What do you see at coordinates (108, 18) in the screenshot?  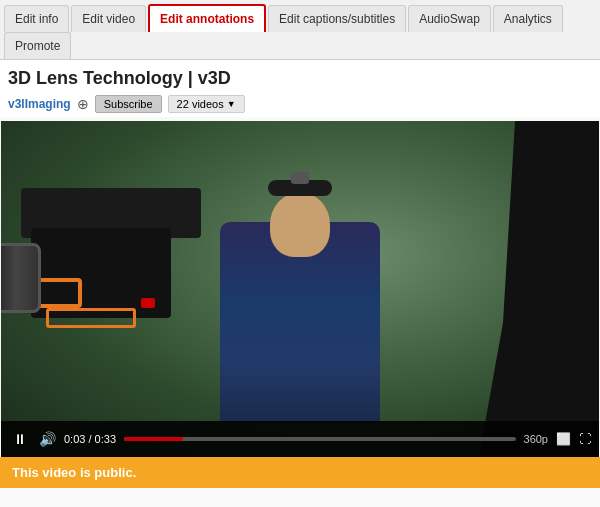 I see `tab-edit-video: Edit video` at bounding box center [108, 18].